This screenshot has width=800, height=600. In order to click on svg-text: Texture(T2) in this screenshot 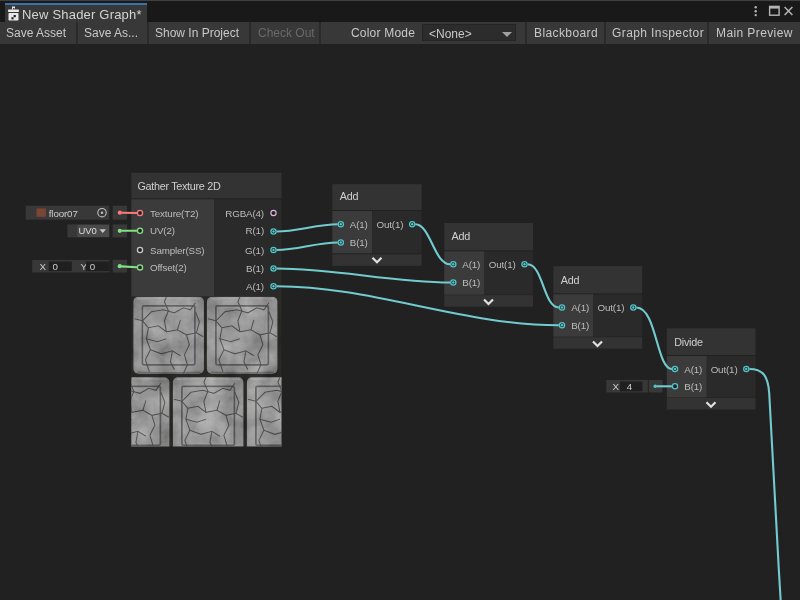, I will do `click(174, 214)`.